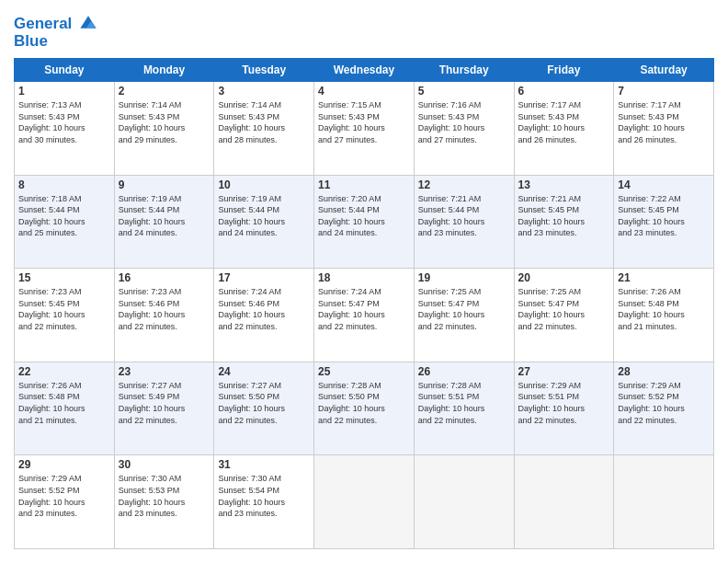  I want to click on day-cell-2: 2Sunrise: 7:14 AM Sunset: 5:43 PM Daylig…, so click(164, 129).